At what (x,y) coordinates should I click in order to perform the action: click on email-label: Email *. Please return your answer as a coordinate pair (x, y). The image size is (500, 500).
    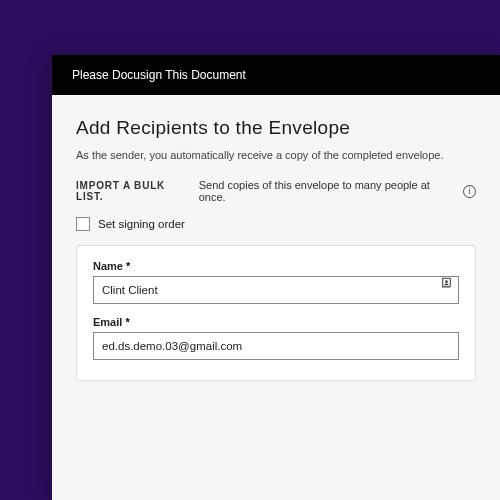
    Looking at the image, I should click on (276, 322).